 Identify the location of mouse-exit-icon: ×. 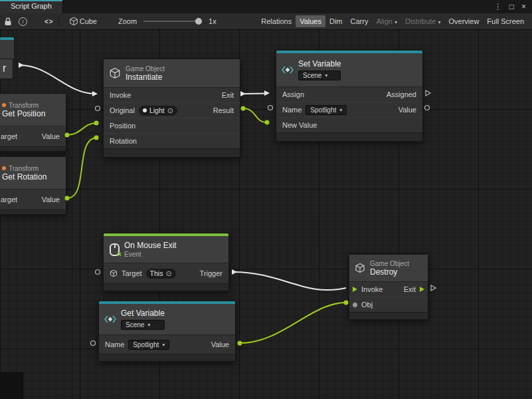
(114, 249).